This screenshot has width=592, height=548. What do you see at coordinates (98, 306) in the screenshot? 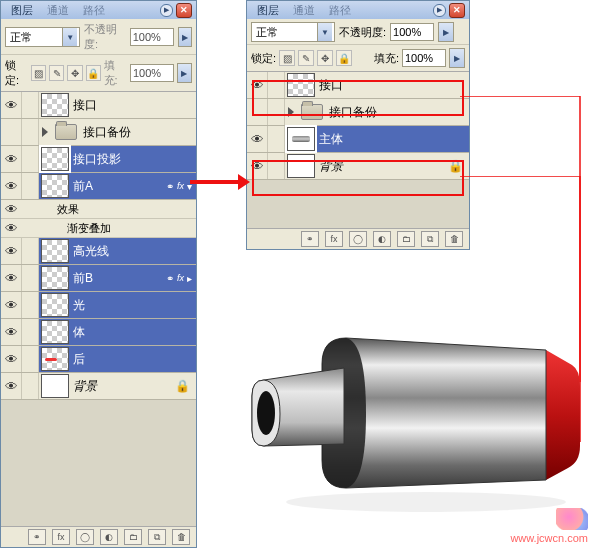
I see `layer-row: 👁 光` at bounding box center [98, 306].